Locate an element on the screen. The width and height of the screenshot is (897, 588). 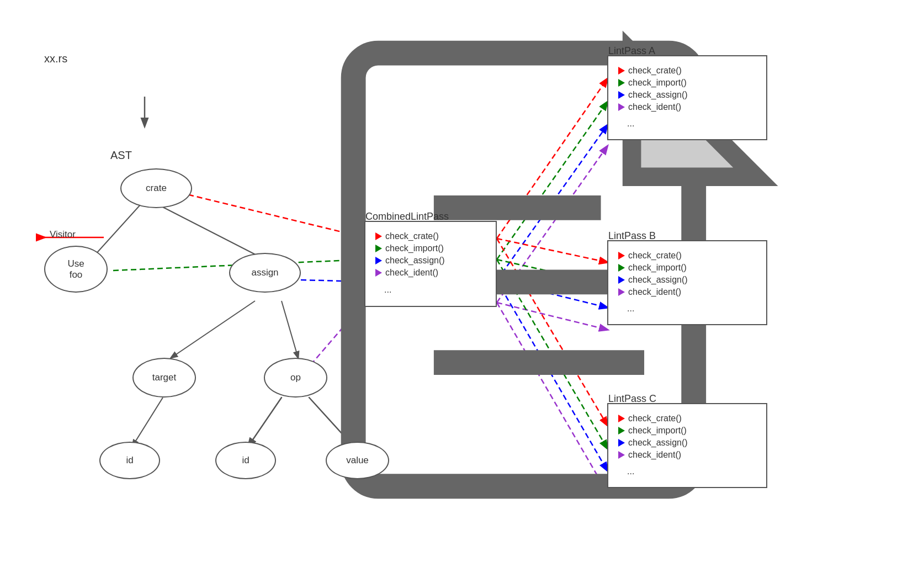
node-crate: crate is located at coordinates (156, 188).